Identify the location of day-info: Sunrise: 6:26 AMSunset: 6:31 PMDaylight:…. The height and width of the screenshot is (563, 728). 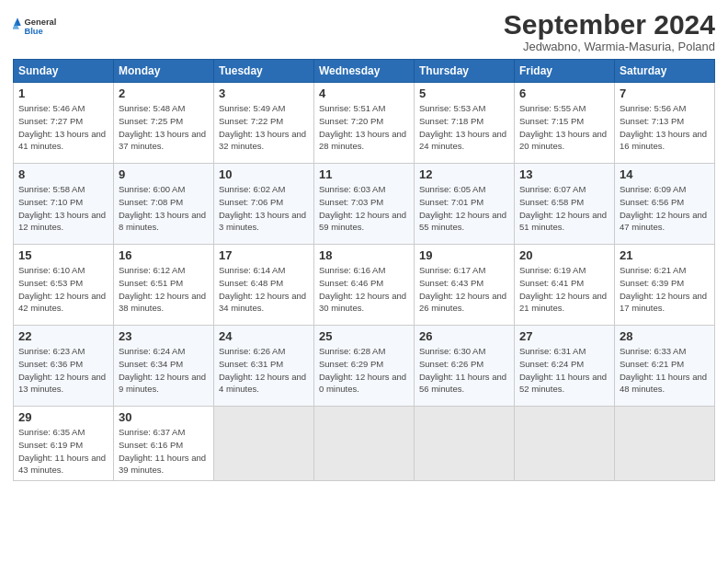
(264, 370).